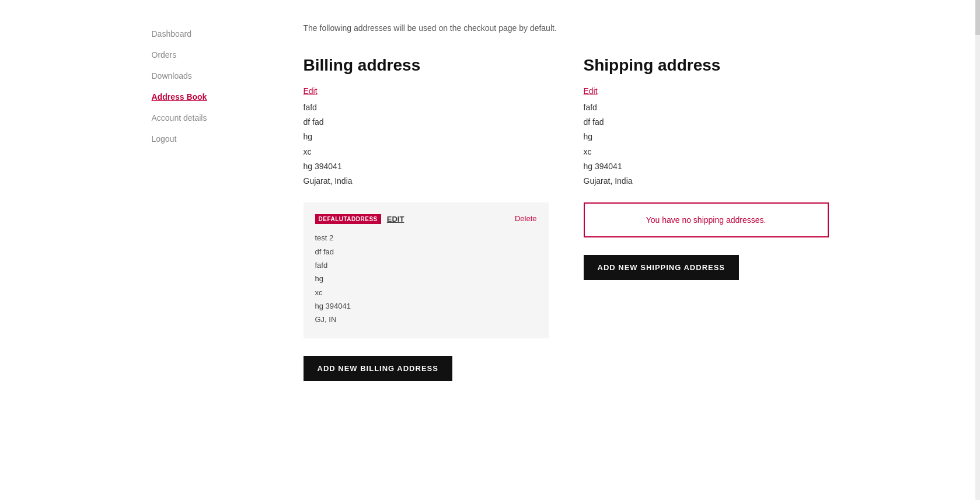 The height and width of the screenshot is (500, 980). Describe the element at coordinates (204, 118) in the screenshot. I see `sidebar-item-account-details: Account details` at that location.